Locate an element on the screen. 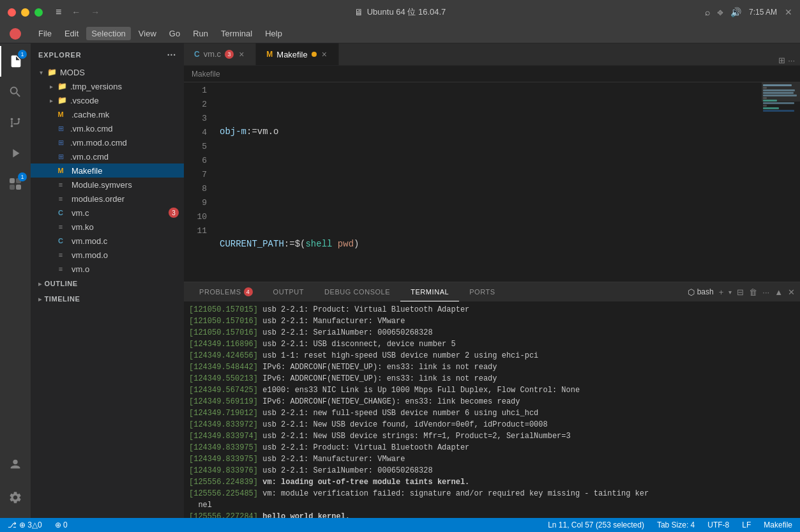 The image size is (800, 532). sidebar-item-vscode: ▸ 📁 .vscode is located at coordinates (107, 100).